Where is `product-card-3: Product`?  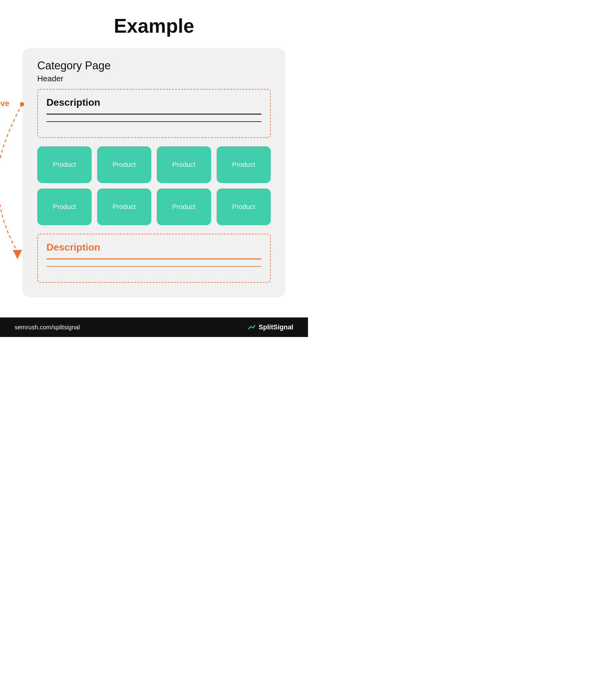 product-card-3: Product is located at coordinates (184, 164).